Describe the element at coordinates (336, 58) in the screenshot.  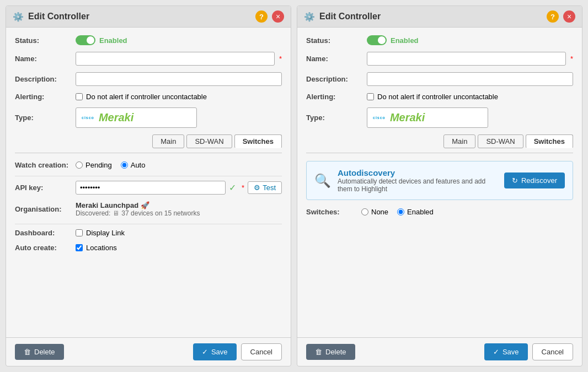
I see `right-name-label: Name:` at that location.